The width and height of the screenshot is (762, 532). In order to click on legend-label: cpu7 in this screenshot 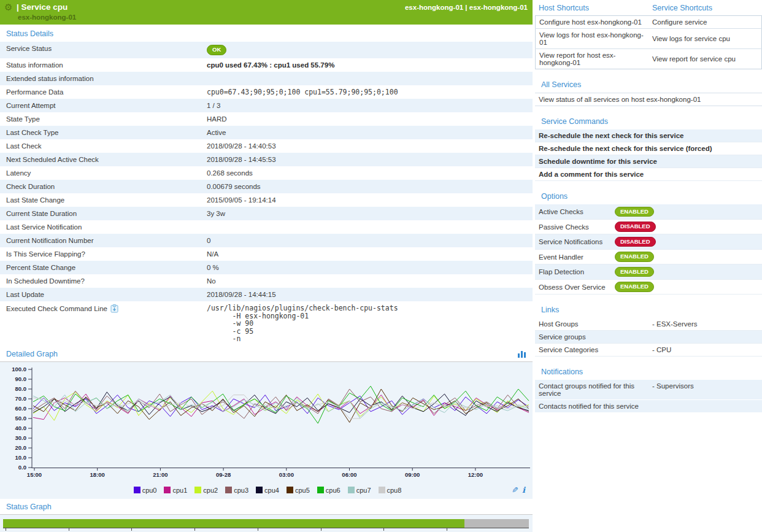, I will do `click(364, 490)`.